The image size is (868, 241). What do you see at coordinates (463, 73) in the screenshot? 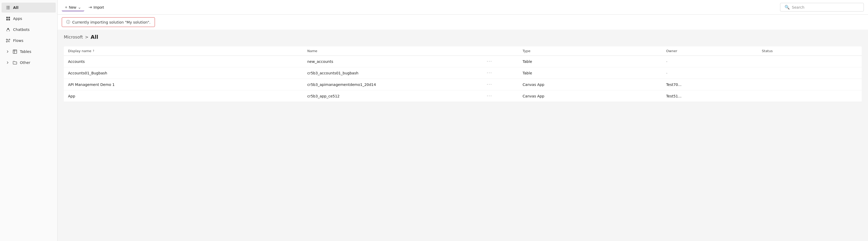
I see `table-row: Accounts01_Bugbash cr5b3_accounts01_bugb…` at bounding box center [463, 73].